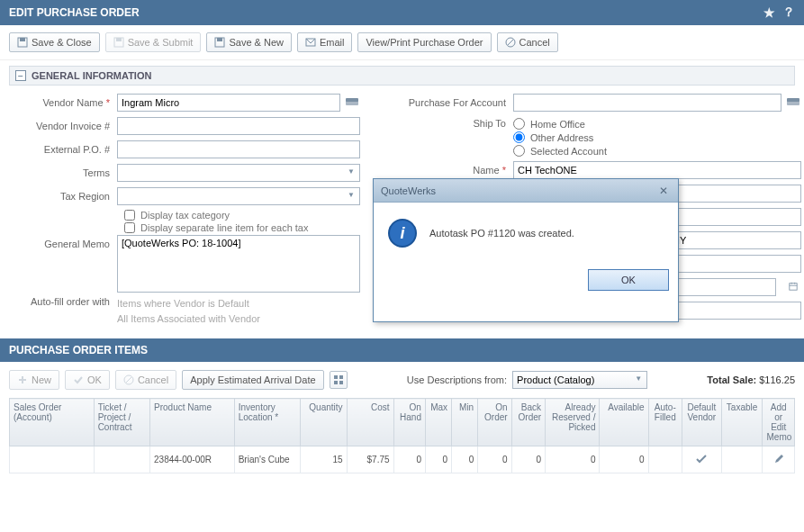 The image size is (804, 532). I want to click on col-ticket: Ticket / Project / Contract, so click(122, 423).